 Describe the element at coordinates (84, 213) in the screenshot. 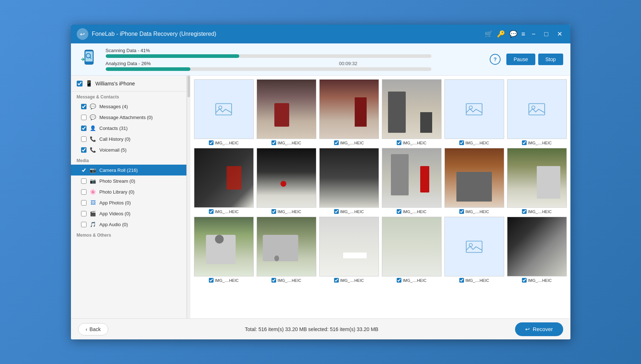

I see `app-videos-checkbox` at that location.